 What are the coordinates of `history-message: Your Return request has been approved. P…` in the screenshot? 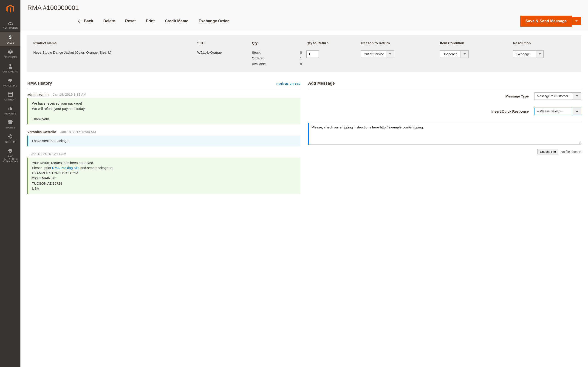 It's located at (164, 176).